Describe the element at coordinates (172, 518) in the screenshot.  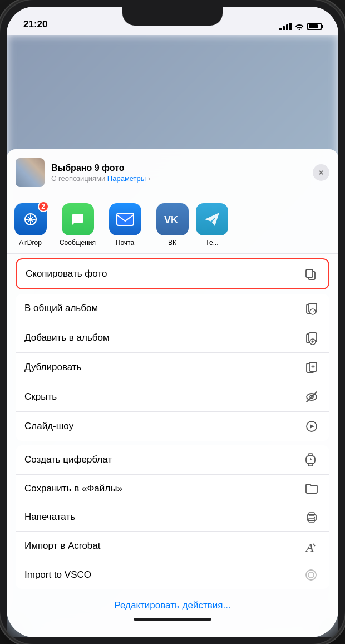
I see `print-item: Напечатать` at that location.